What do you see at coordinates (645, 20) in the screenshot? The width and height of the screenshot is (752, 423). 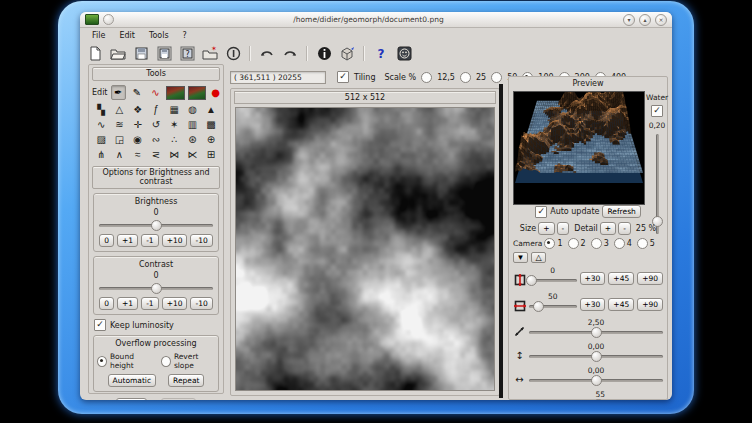 I see `maximize-button: ▴` at bounding box center [645, 20].